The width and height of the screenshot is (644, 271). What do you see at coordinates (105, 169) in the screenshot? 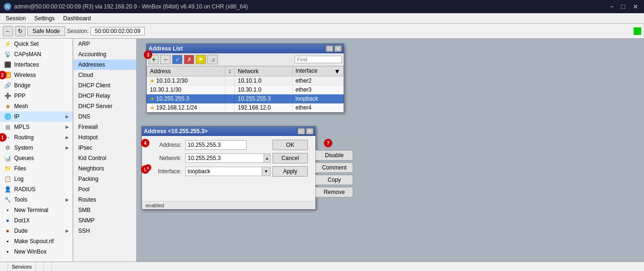
I see `submenu-neighbors: Neighbors` at bounding box center [105, 169].